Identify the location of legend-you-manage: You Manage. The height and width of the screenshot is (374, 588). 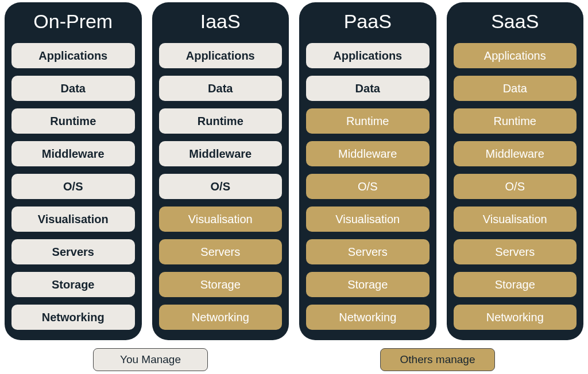
(150, 360).